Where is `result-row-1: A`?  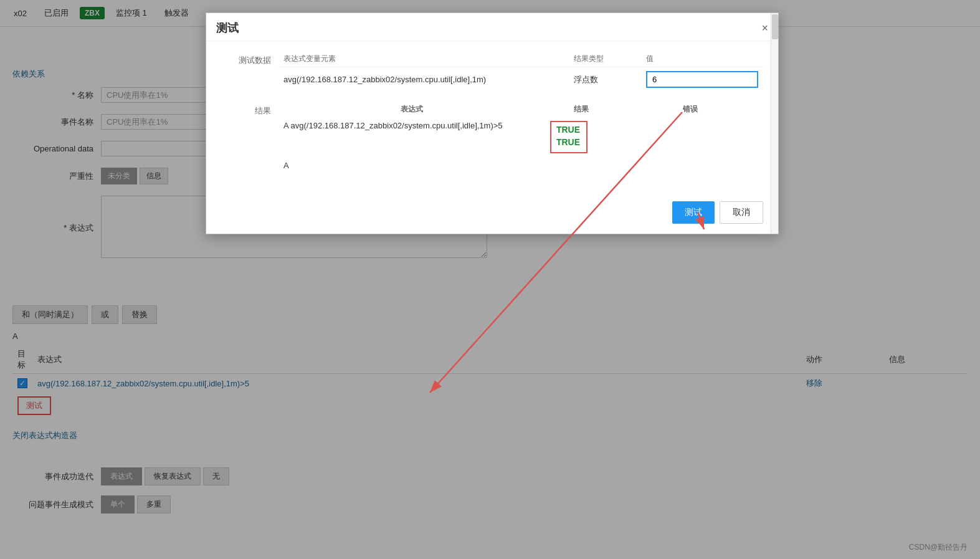 result-row-1: A is located at coordinates (521, 166).